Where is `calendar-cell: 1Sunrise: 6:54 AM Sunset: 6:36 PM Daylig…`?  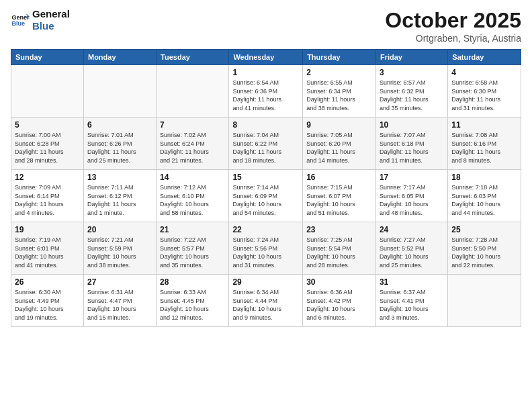
calendar-cell: 1Sunrise: 6:54 AM Sunset: 6:36 PM Daylig… is located at coordinates (266, 91).